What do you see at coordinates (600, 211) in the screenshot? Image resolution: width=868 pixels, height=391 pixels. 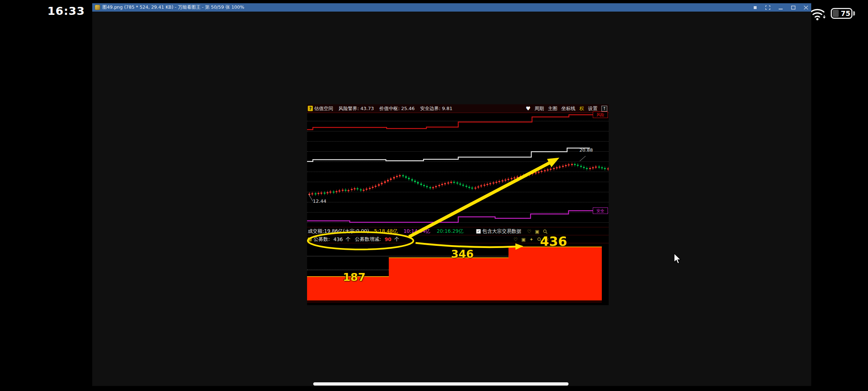 I see `safe-line-tag: 安全` at bounding box center [600, 211].